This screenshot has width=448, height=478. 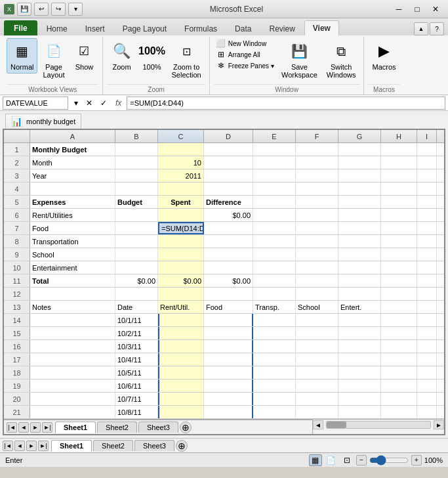 What do you see at coordinates (274, 294) in the screenshot?
I see `cell-e12` at bounding box center [274, 294].